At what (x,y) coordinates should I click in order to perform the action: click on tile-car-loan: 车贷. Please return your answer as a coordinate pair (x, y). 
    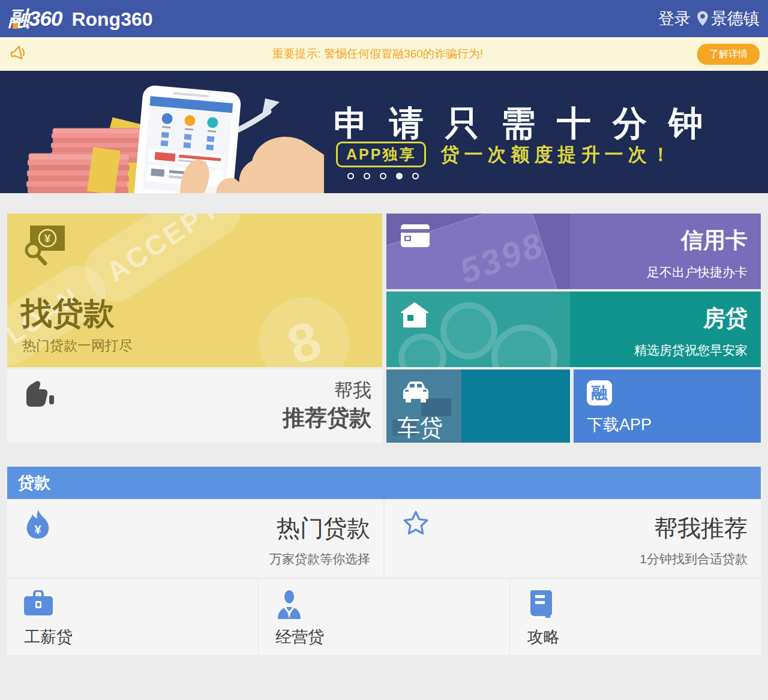
    Looking at the image, I should click on (478, 406).